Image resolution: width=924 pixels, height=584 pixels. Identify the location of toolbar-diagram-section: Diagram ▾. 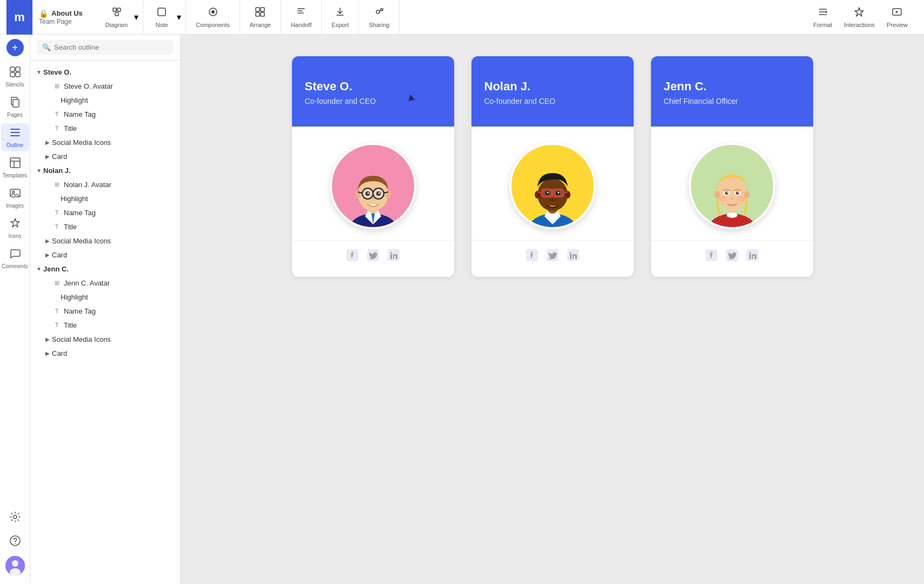
(120, 17).